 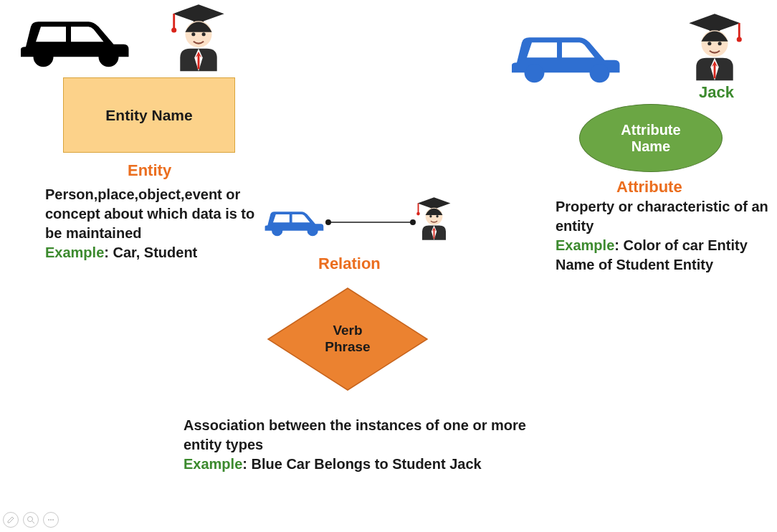 I want to click on jack-label: Jack, so click(x=717, y=92).